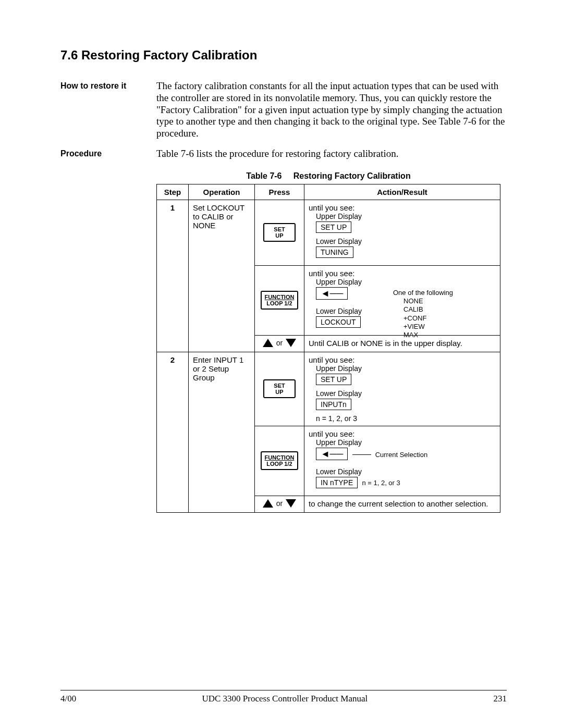  I want to click on col-action: Action/Result, so click(402, 192).